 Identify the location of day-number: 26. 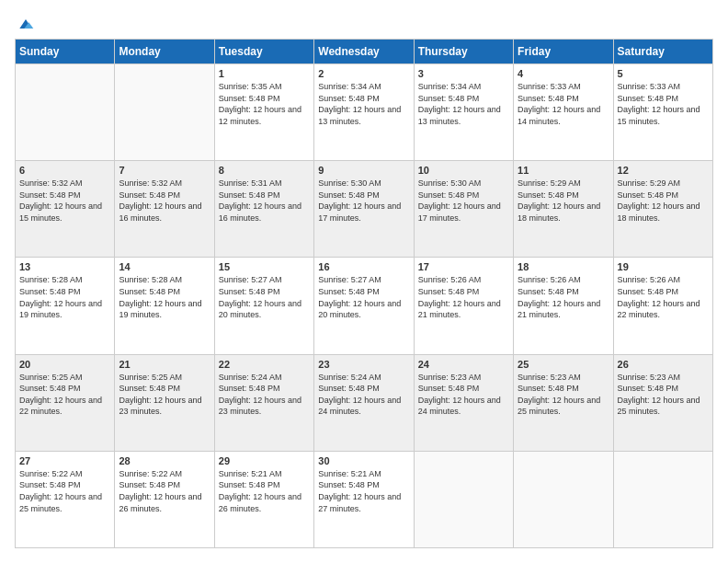
(664, 364).